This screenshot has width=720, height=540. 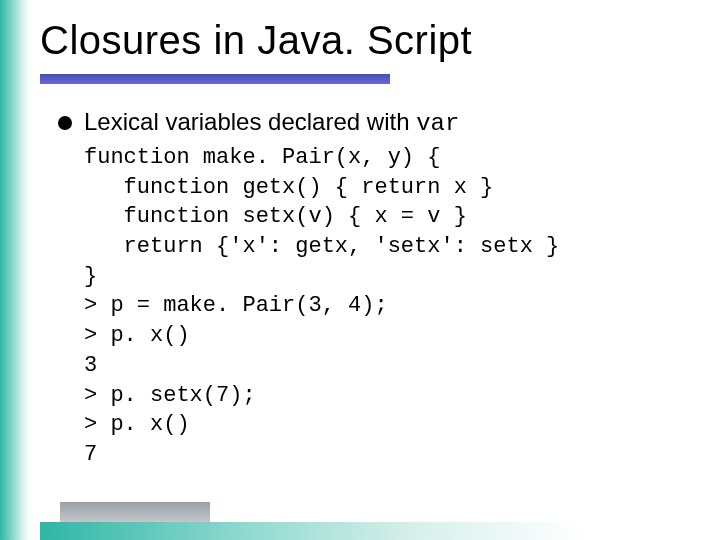 I want to click on title-underline, so click(x=215, y=79).